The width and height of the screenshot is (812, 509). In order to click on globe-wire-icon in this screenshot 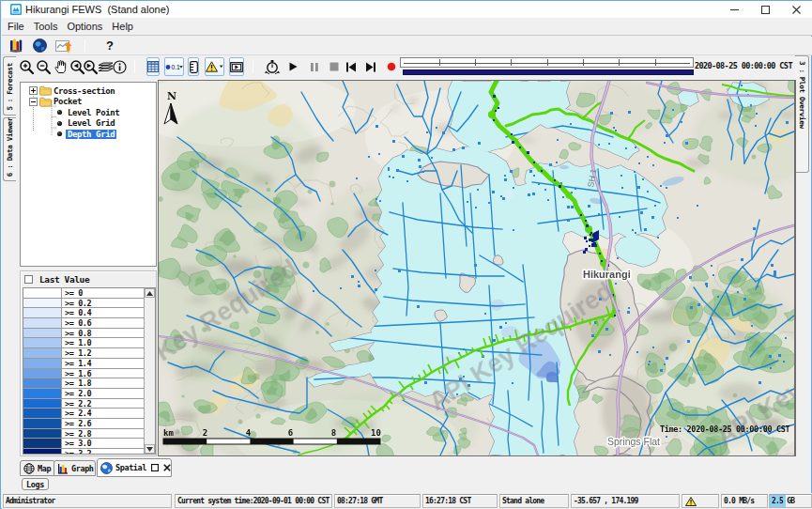, I will do `click(29, 469)`.